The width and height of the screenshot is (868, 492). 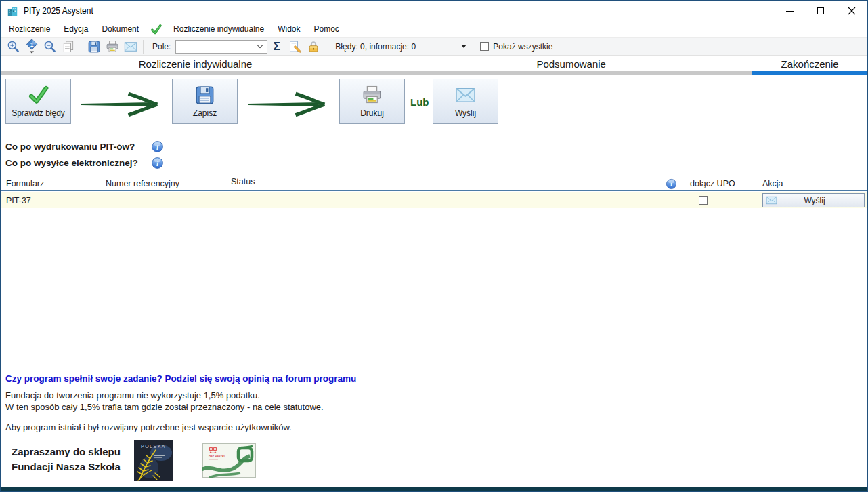 I want to click on question-after-print-label: Co po wydrukowaniu PIT-ów?, so click(x=79, y=146).